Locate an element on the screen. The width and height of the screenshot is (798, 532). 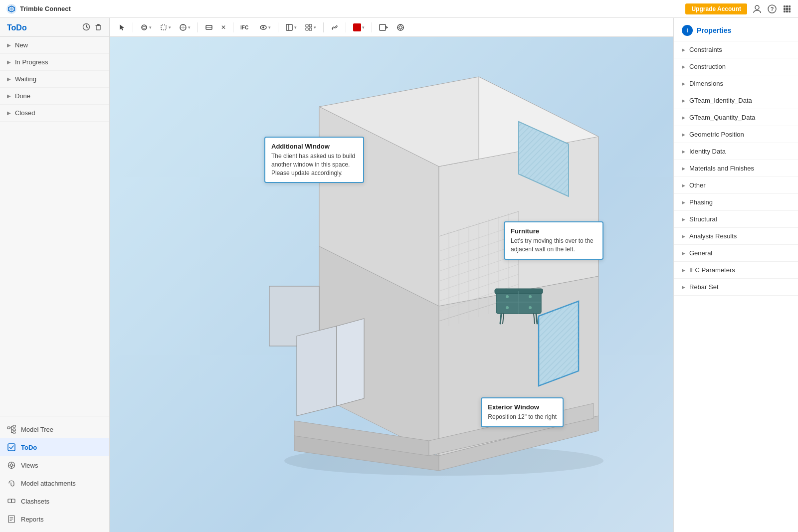
todo-item-done: ▶ Done is located at coordinates (55, 96).